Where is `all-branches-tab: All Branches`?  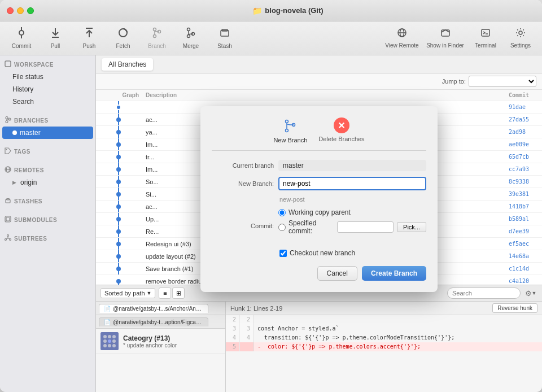 all-branches-tab: All Branches is located at coordinates (128, 64).